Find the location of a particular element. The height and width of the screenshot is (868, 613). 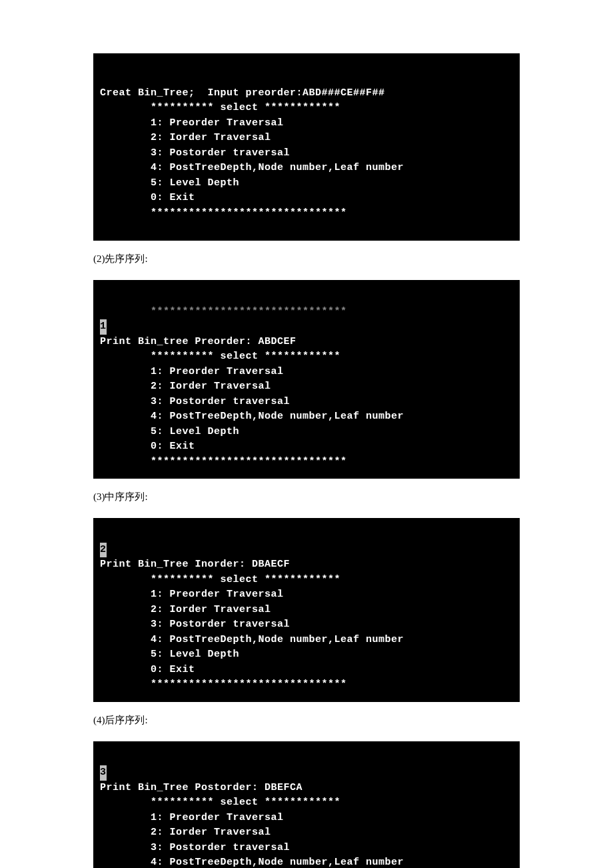

terminal-line: Creat Bin_Tree; Input preorder:ABD###CE#… is located at coordinates (243, 93).